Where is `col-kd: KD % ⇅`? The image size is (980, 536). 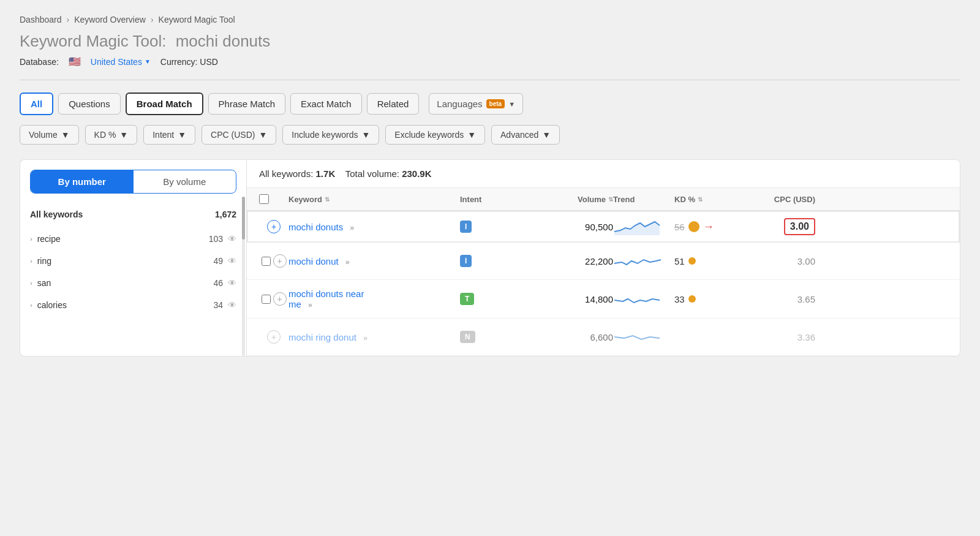
col-kd: KD % ⇅ is located at coordinates (705, 200).